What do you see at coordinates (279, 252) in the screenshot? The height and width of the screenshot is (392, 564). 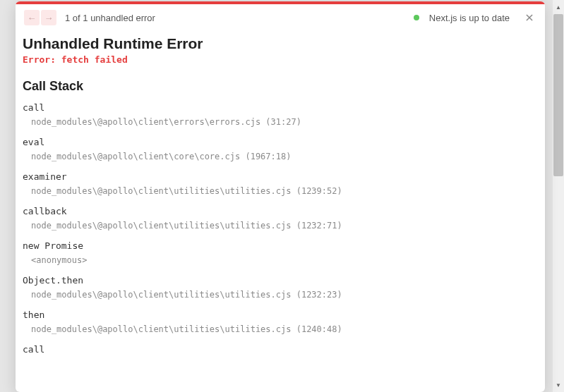 I see `stack-frame: new Promise<anonymous>` at bounding box center [279, 252].